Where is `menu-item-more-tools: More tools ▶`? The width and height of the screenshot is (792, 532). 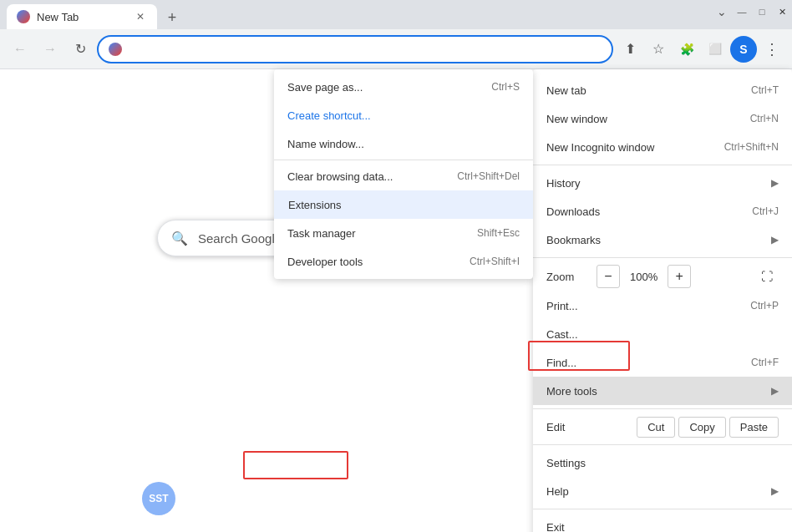
menu-item-more-tools: More tools ▶ is located at coordinates (663, 391).